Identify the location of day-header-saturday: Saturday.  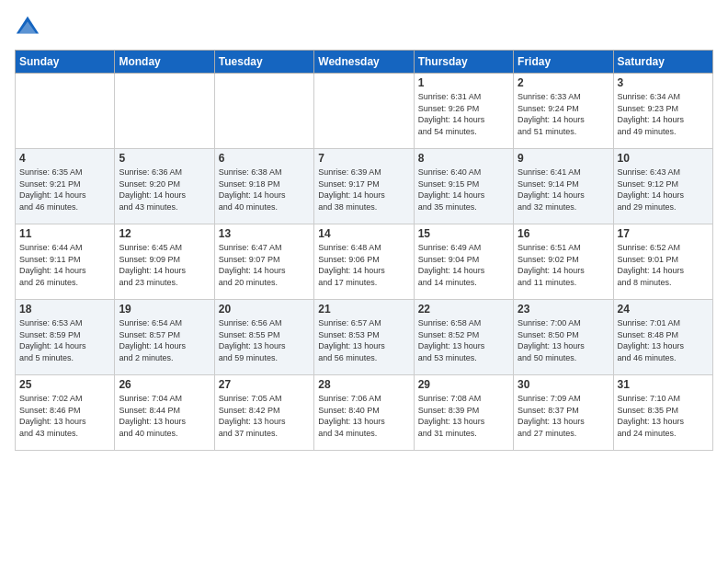
(663, 63).